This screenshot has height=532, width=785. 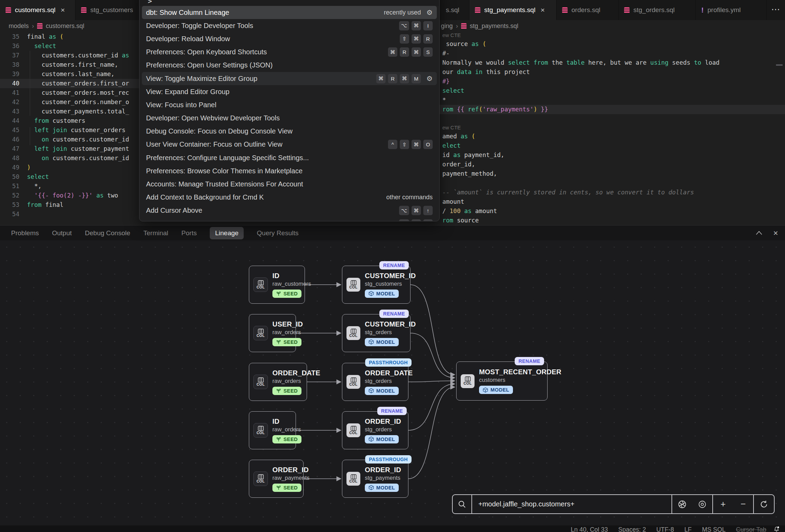 I want to click on code-line: 51 *,, so click(x=70, y=186).